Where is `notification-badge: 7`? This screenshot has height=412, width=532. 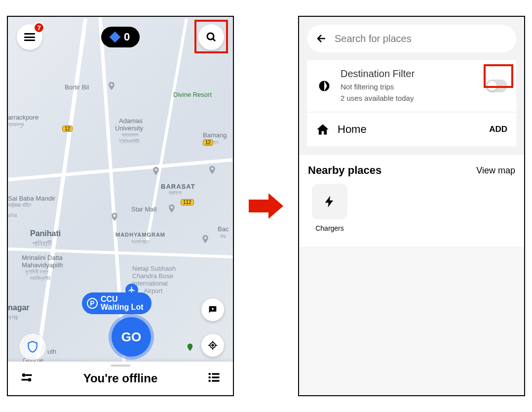
notification-badge: 7 is located at coordinates (39, 28).